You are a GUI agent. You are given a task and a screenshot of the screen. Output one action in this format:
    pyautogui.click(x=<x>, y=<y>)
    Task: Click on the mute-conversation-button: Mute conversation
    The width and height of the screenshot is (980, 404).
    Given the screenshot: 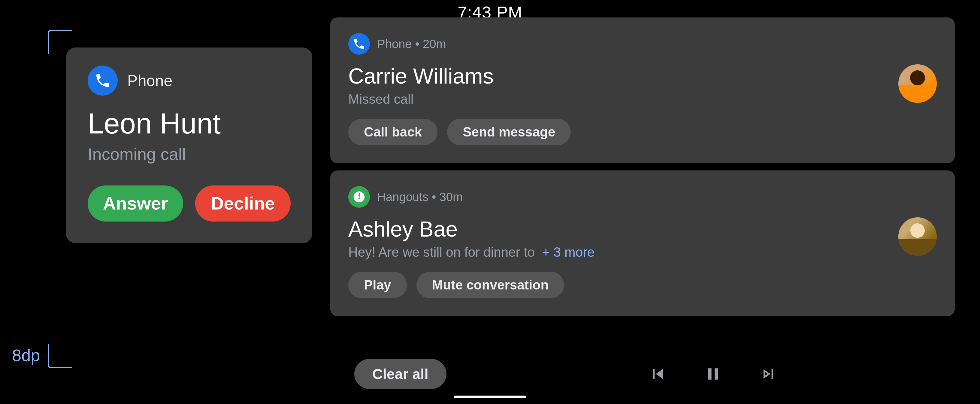 What is the action you would take?
    pyautogui.click(x=491, y=285)
    